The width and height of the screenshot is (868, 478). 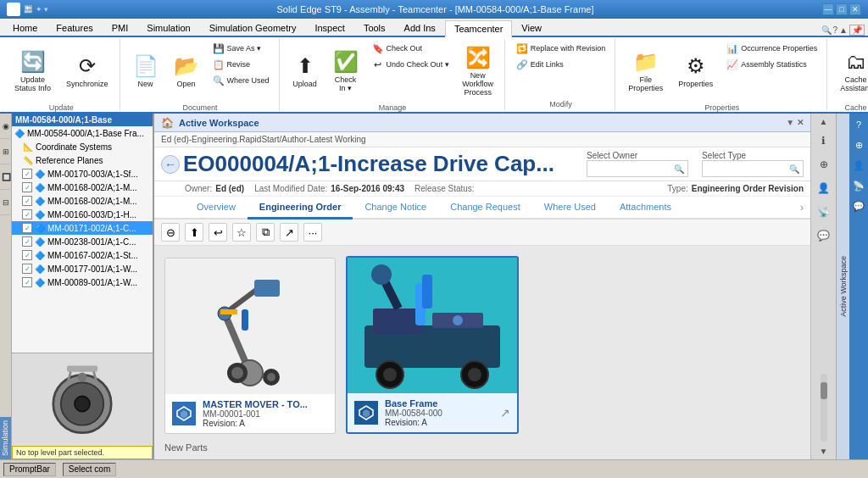 I want to click on open-btn: 📂 Open, so click(x=186, y=71).